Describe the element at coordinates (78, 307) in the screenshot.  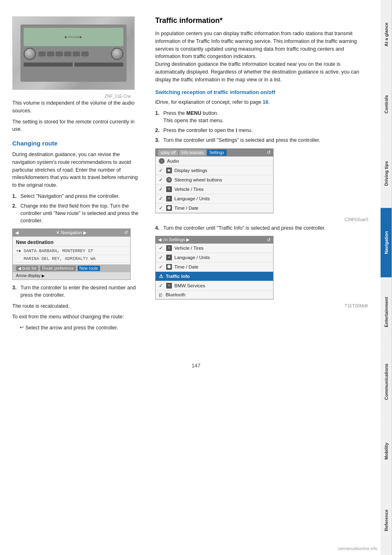
I see `route-recalculated: The route is recalculated.` at that location.